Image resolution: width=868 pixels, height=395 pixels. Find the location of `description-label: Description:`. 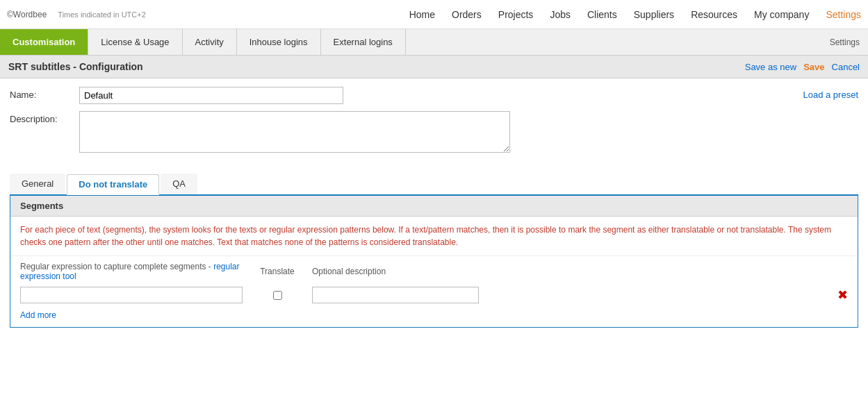

description-label: Description: is located at coordinates (44, 118).